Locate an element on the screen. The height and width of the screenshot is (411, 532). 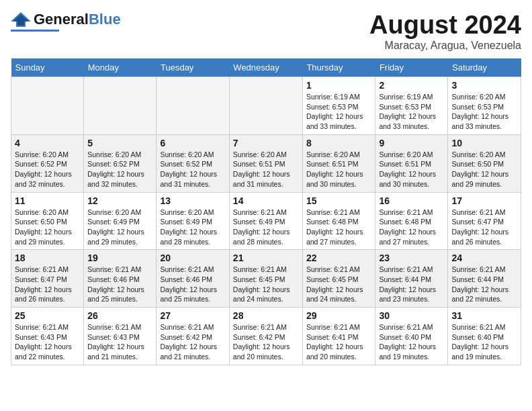
day-number: 23 is located at coordinates (411, 258).